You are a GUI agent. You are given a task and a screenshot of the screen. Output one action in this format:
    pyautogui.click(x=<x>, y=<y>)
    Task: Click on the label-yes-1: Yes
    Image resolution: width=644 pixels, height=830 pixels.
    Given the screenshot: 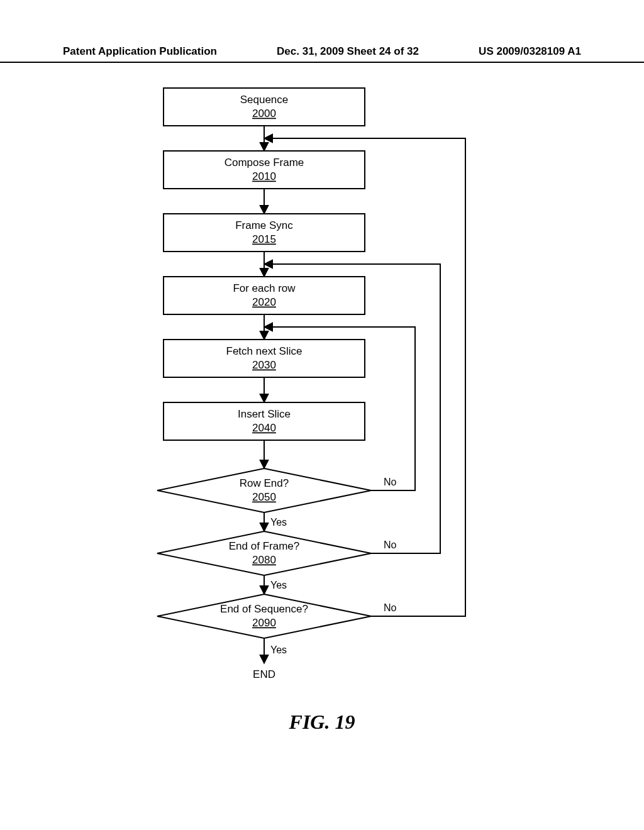 What is the action you would take?
    pyautogui.click(x=279, y=522)
    